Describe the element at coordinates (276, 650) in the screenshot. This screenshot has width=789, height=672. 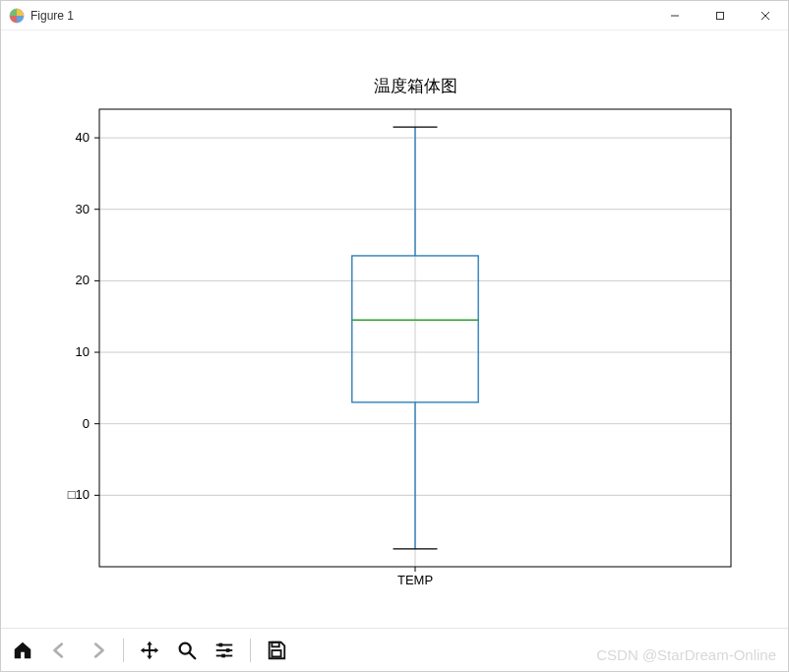
I see `save-icon` at that location.